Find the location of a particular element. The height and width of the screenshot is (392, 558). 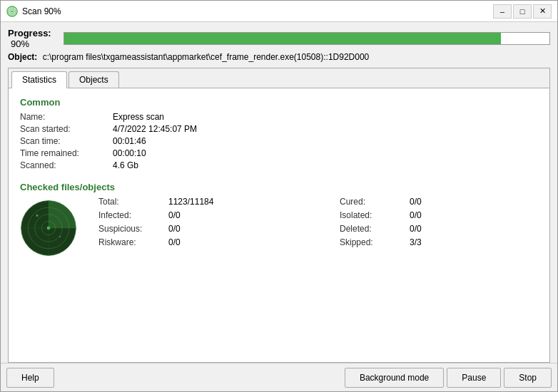

stats-area: Total: 1123/11184 Infected: 0/0 Suspicio… is located at coordinates (318, 222).